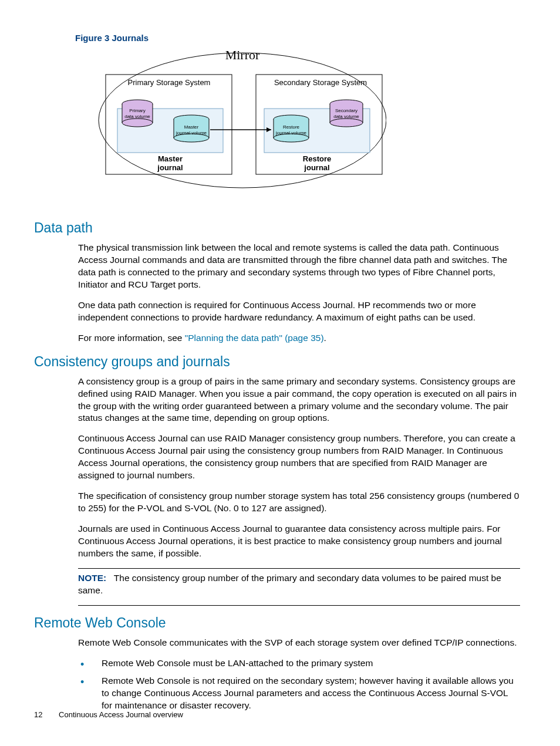 This screenshot has width=560, height=746. What do you see at coordinates (299, 400) in the screenshot?
I see `cgj-p1: A consistency group is a group of pairs …` at bounding box center [299, 400].